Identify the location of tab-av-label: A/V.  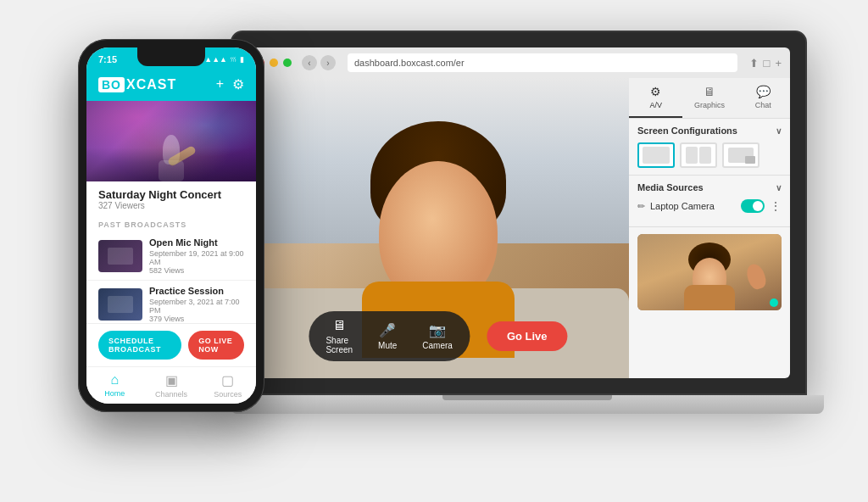
(656, 105).